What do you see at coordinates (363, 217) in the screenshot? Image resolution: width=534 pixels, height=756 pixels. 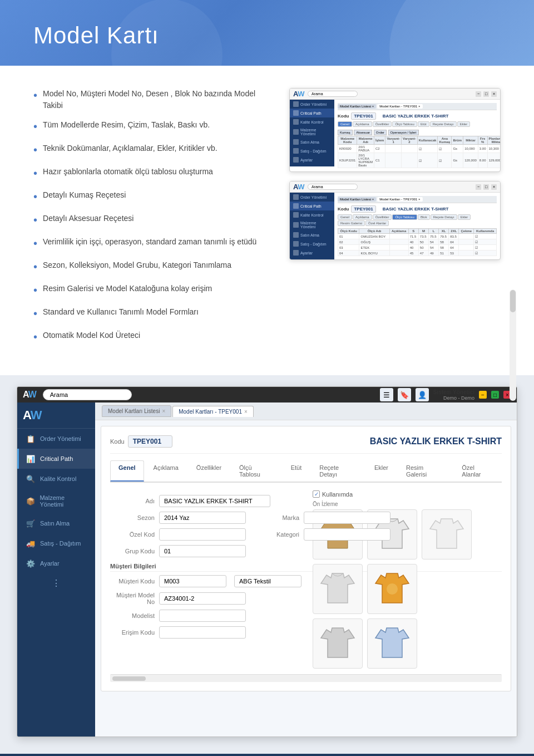 I see `mini-tab-aciklama-2: Açıklama` at bounding box center [363, 217].